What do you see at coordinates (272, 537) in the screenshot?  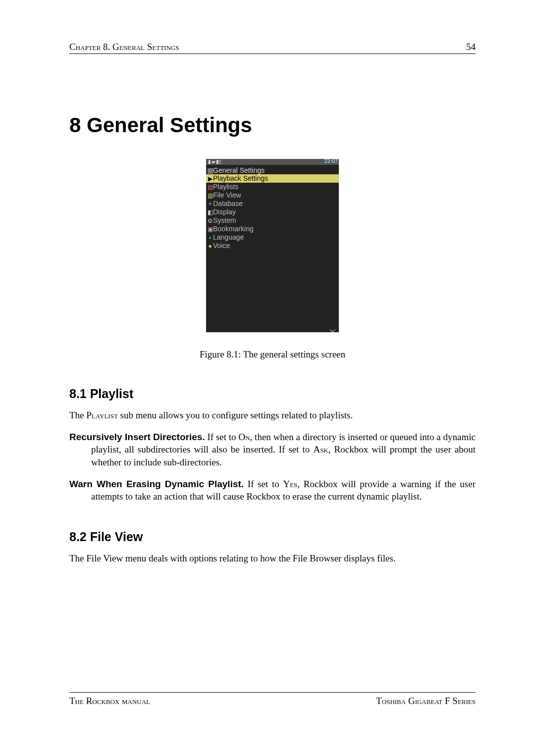 I see `section-heading-fileview: 8.2 File View` at bounding box center [272, 537].